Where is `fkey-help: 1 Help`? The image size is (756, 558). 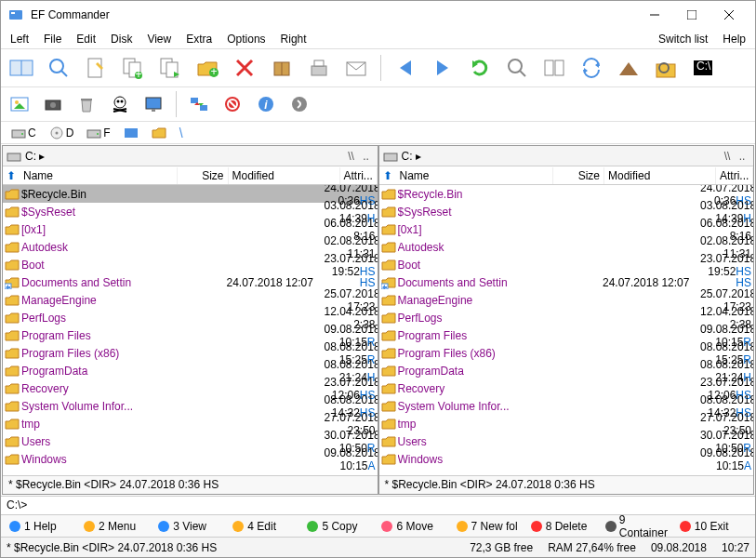 fkey-help: 1 Help is located at coordinates (43, 526).